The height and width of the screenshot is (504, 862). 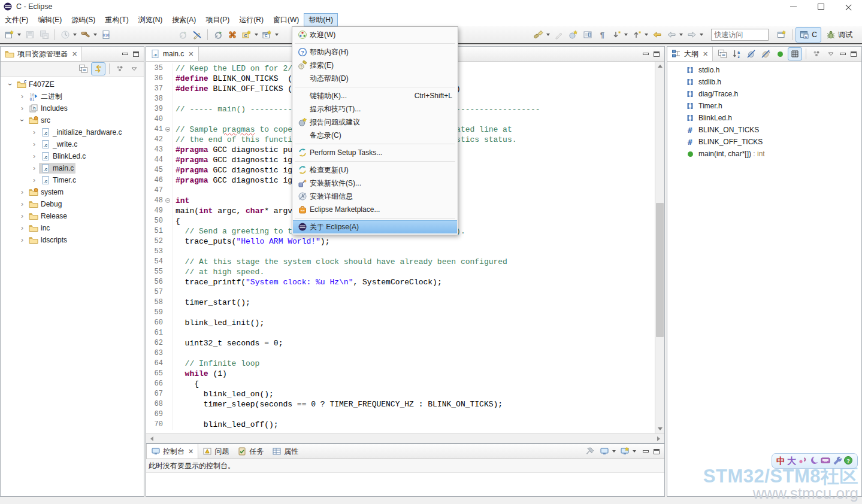 What do you see at coordinates (764, 118) in the screenshot?
I see `outline-item-BlinkLed.h: BlinkLed.h` at bounding box center [764, 118].